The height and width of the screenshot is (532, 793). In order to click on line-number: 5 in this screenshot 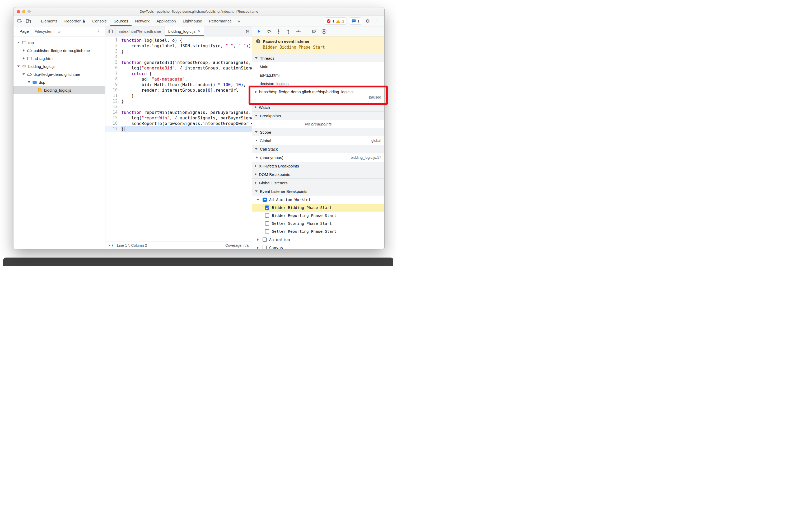, I will do `click(113, 62)`.